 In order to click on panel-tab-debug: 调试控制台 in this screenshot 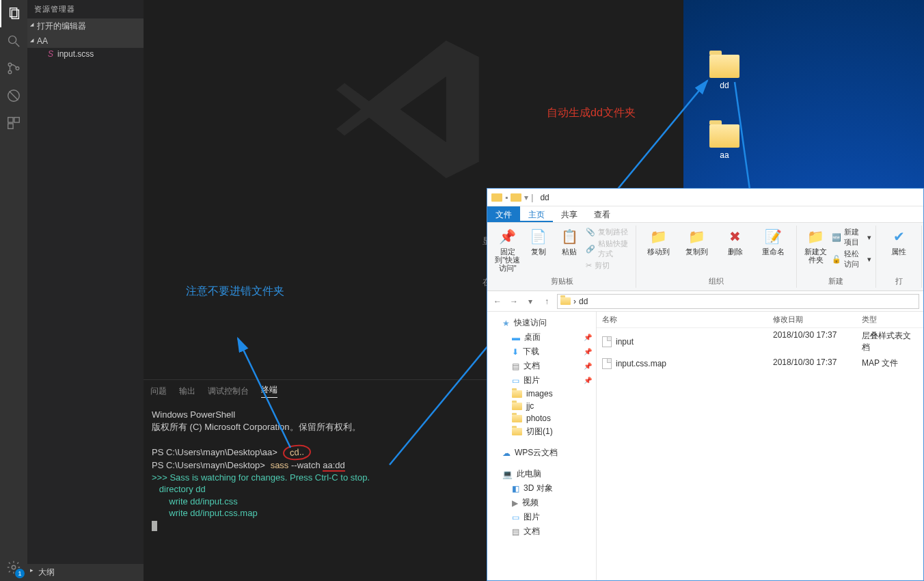, I will do `click(228, 391)`.